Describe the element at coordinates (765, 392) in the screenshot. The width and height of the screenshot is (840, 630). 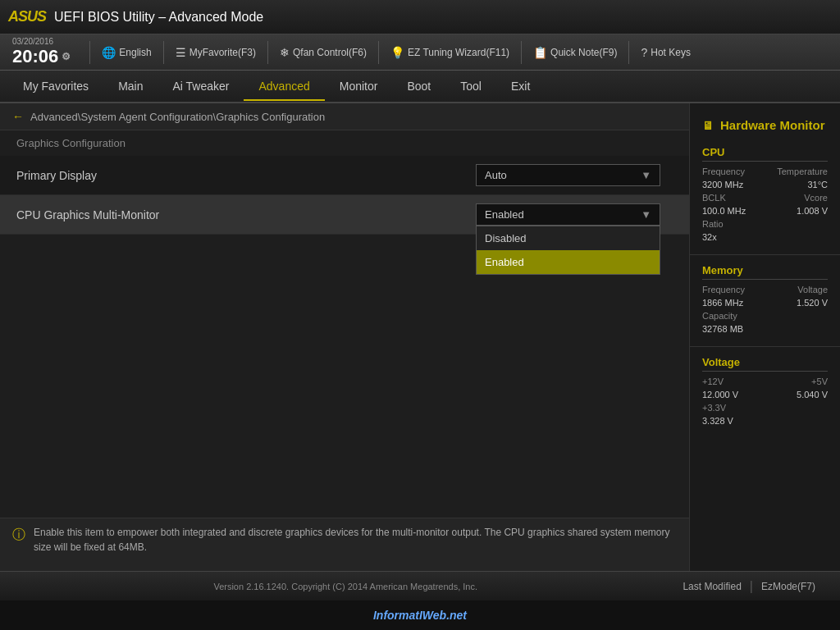
I see `voltage-section: Voltage +12V +5V 12.000 V 5.040 V +3.3V …` at that location.